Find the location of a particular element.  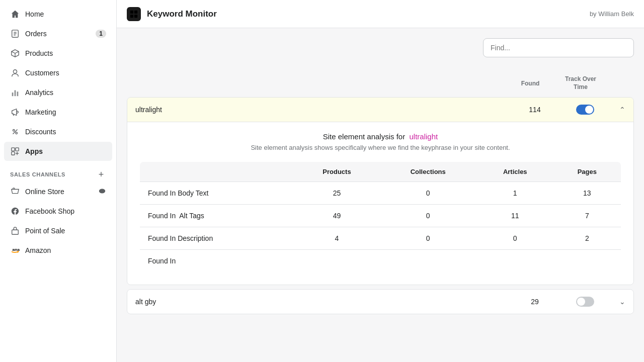

by-author: by William Belk is located at coordinates (612, 14).